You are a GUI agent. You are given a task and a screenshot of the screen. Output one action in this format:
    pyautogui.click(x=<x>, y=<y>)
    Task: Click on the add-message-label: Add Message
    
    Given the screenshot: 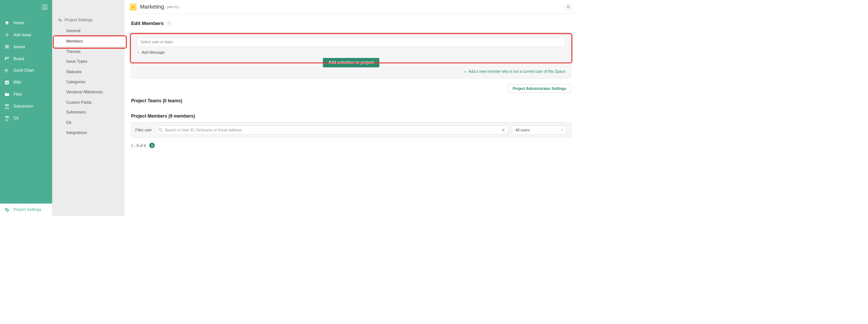 What is the action you would take?
    pyautogui.click(x=153, y=52)
    